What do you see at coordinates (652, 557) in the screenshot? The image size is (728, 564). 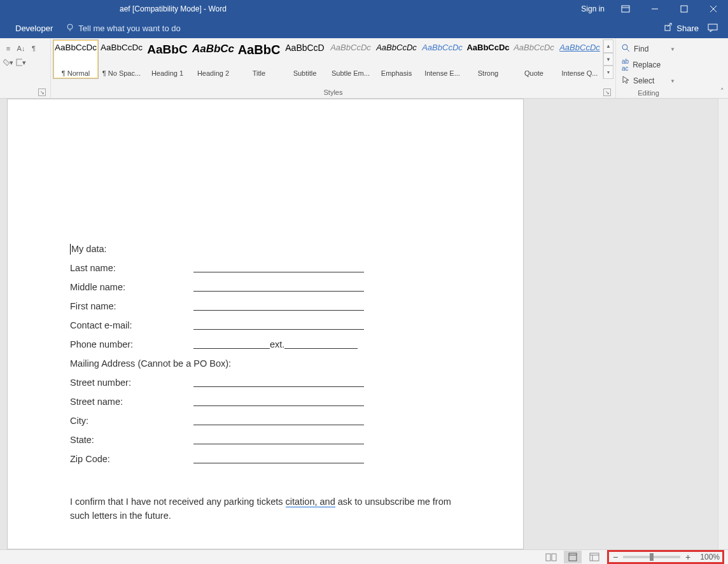 I see `zoom-slider` at bounding box center [652, 557].